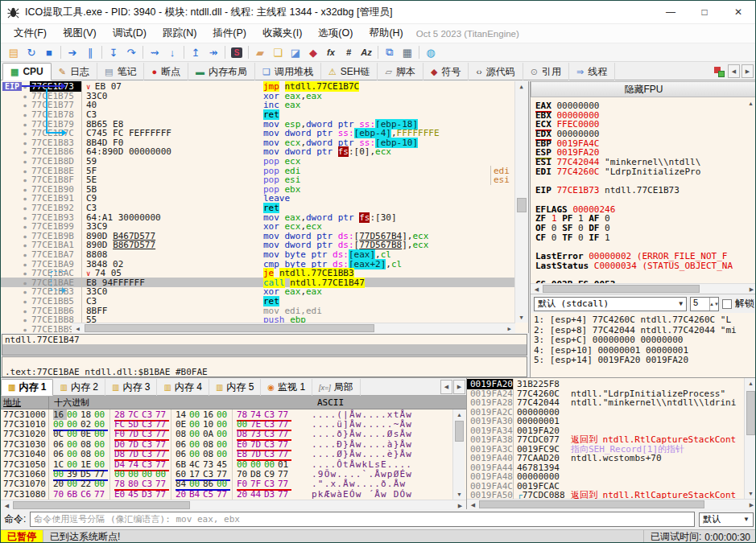 The height and width of the screenshot is (543, 756). Describe the element at coordinates (258, 311) in the screenshot. I see `disasm-row: ●77CE1BB68BFFmov edi,edi` at that location.